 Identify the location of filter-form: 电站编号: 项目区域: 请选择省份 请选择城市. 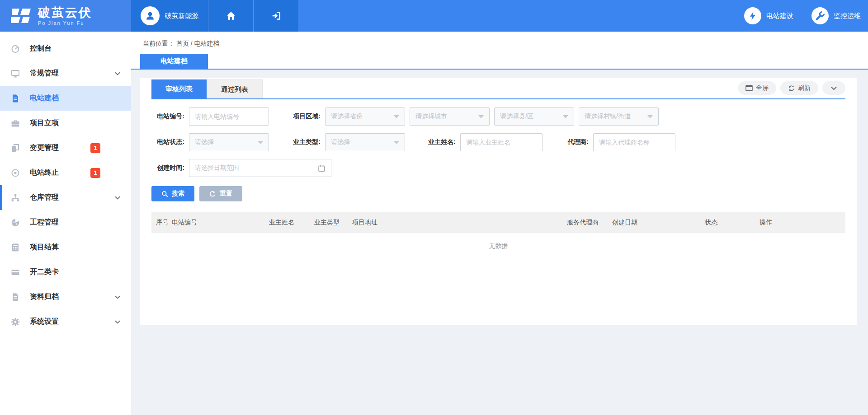
(498, 142).